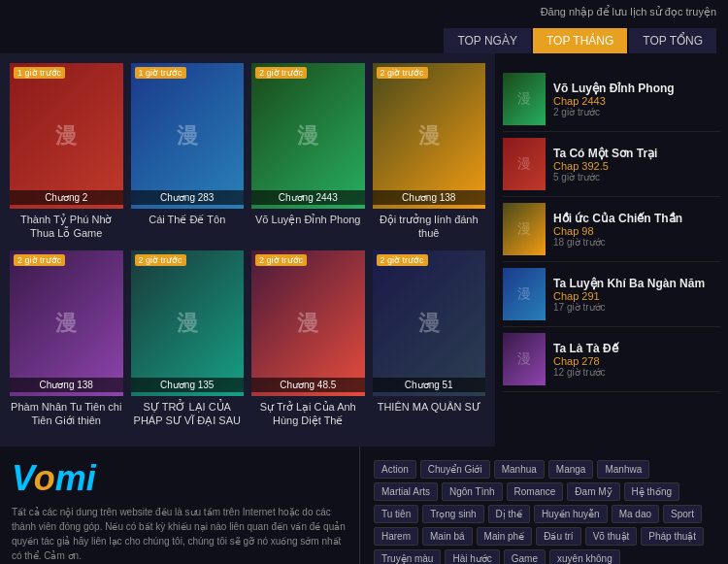  What do you see at coordinates (188, 151) in the screenshot?
I see `manga-card-1: 漫 1 giờ trước Chương 283 Cái Thế Đế Tôn` at bounding box center [188, 151].